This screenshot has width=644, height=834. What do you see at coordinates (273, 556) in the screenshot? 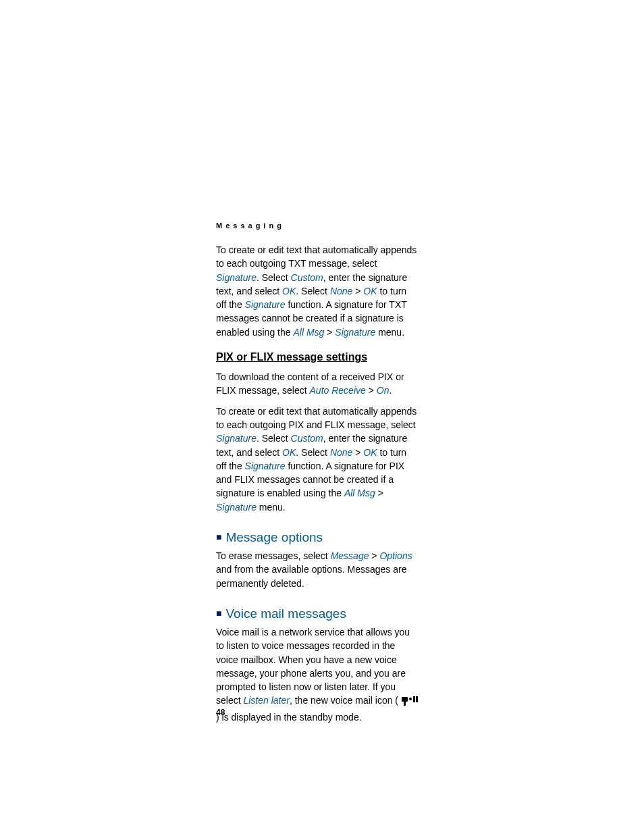
I see `text: To erase messages, select` at bounding box center [273, 556].